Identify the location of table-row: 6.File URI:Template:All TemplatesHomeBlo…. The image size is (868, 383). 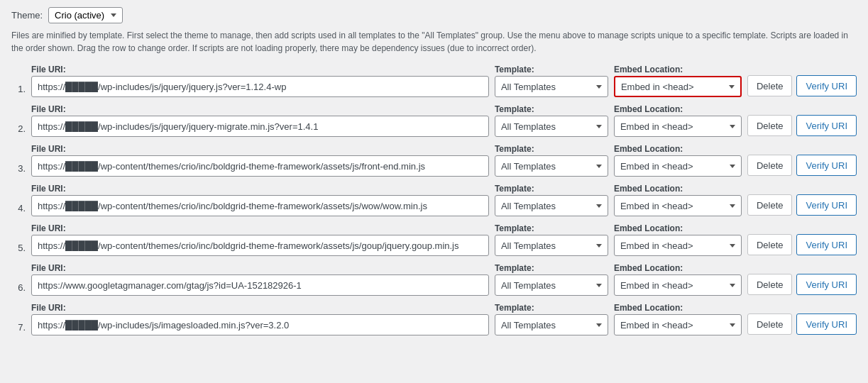
(434, 279).